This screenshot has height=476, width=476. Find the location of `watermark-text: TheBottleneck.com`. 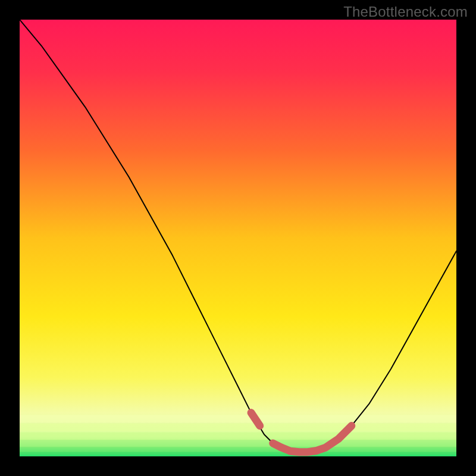

watermark-text: TheBottleneck.com is located at coordinates (406, 12).